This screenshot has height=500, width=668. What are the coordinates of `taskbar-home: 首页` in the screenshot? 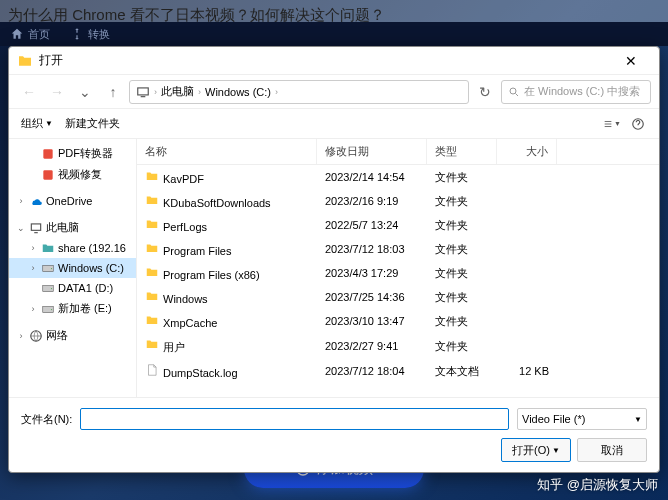 It's located at (30, 34).